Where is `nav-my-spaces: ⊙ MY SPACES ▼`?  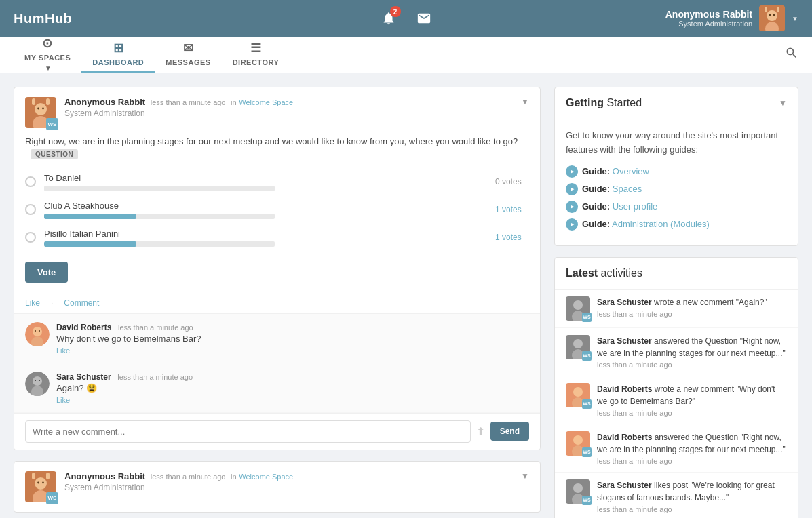
nav-my-spaces: ⊙ MY SPACES ▼ is located at coordinates (47, 55).